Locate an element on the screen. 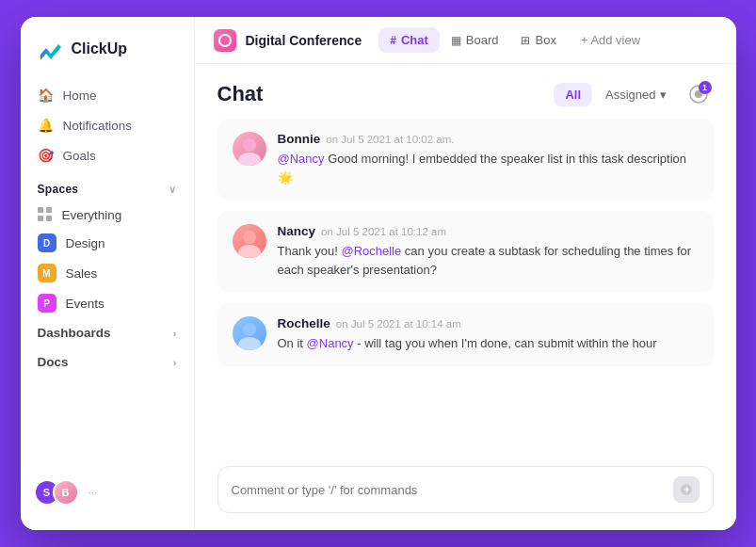  sidebar-item-dashboards: Dashboards › is located at coordinates (107, 333).